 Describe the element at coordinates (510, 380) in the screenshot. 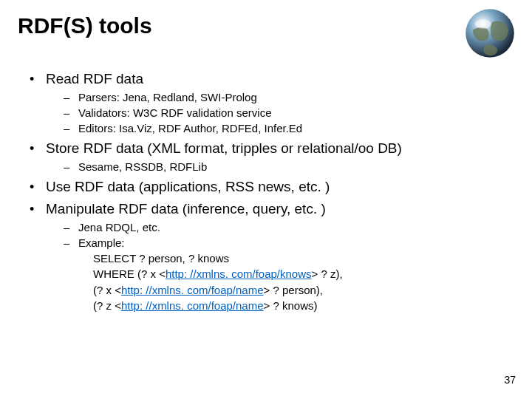

I see `page-number: 37` at that location.